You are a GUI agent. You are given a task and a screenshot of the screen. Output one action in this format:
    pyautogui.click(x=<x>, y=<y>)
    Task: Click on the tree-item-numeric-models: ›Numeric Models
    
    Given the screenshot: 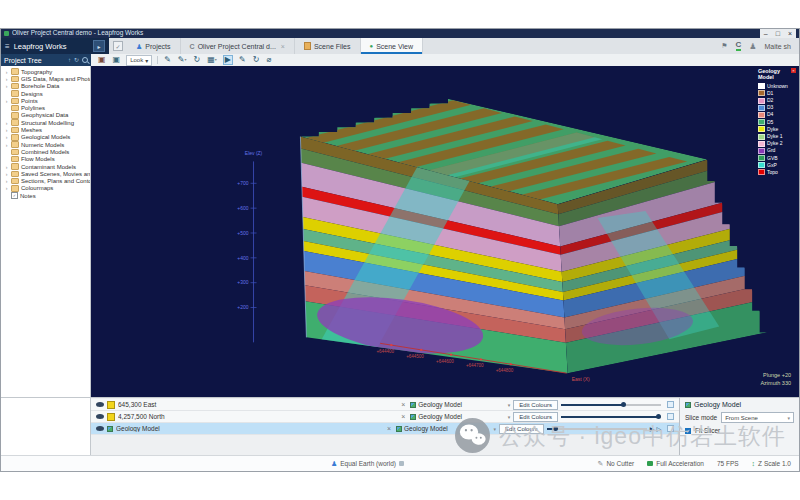 What is the action you would take?
    pyautogui.click(x=46, y=144)
    